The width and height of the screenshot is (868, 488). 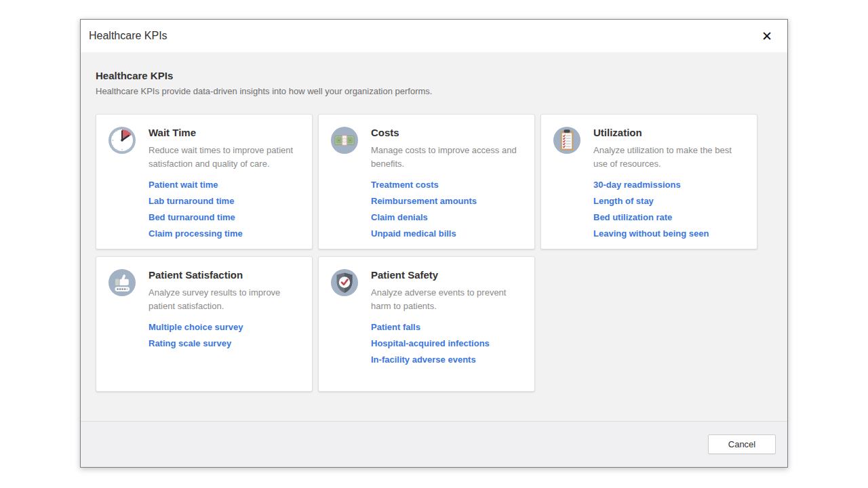 What do you see at coordinates (225, 275) in the screenshot?
I see `card-title: Patient Satisfaction` at bounding box center [225, 275].